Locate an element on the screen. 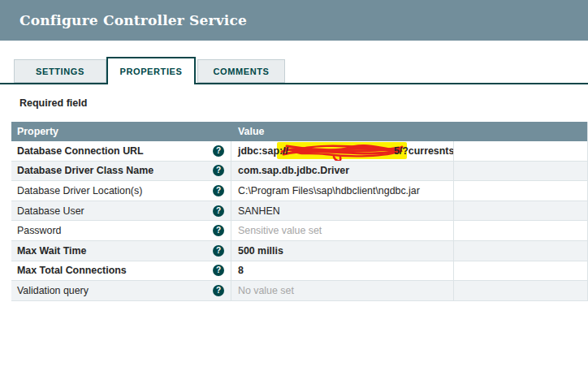 The height and width of the screenshot is (384, 588). property-name: Validation query is located at coordinates (53, 291).